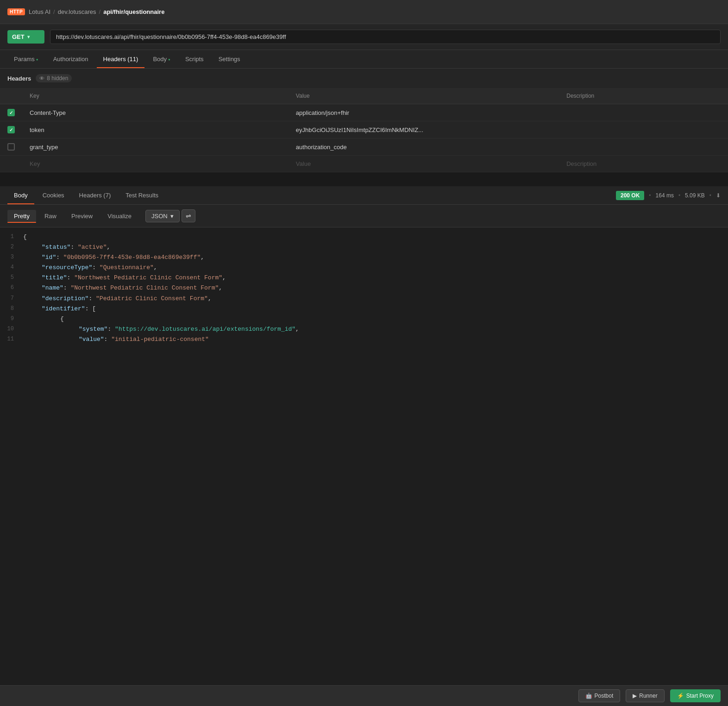 The height and width of the screenshot is (706, 728). Describe the element at coordinates (364, 237) in the screenshot. I see `json-line: 1 {` at that location.